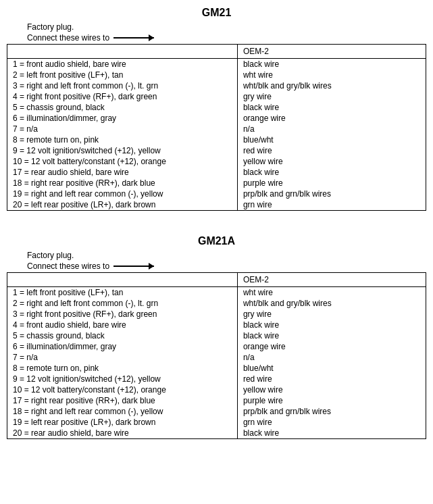 The width and height of the screenshot is (433, 504). What do you see at coordinates (216, 97) in the screenshot?
I see `table-row: 4 = right front positive (RF+), dark gre…` at bounding box center [216, 97].